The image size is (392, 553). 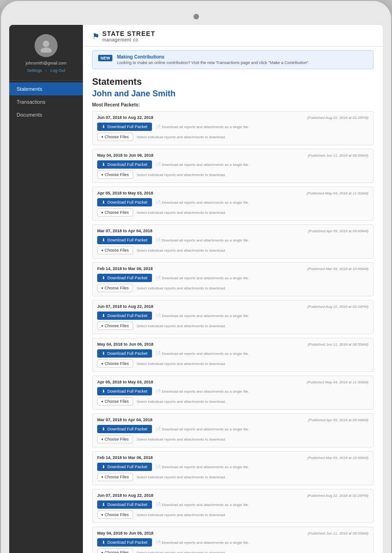 I want to click on notification-body: Looking to make an online contribution? …, so click(x=213, y=63).